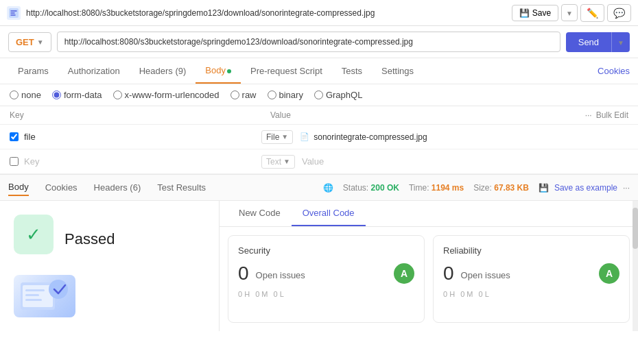 The image size is (638, 364). I want to click on passed-header: ✓ Passed, so click(64, 239).